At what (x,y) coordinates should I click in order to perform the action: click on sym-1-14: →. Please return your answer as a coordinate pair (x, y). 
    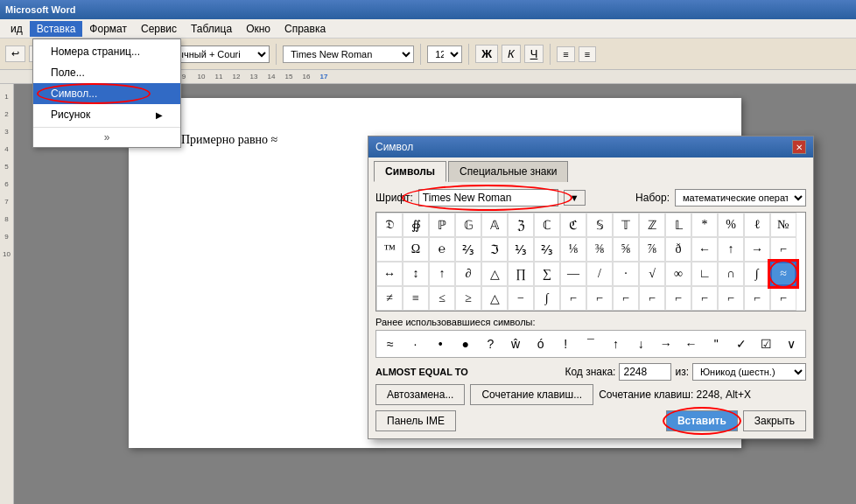
    Looking at the image, I should click on (757, 249).